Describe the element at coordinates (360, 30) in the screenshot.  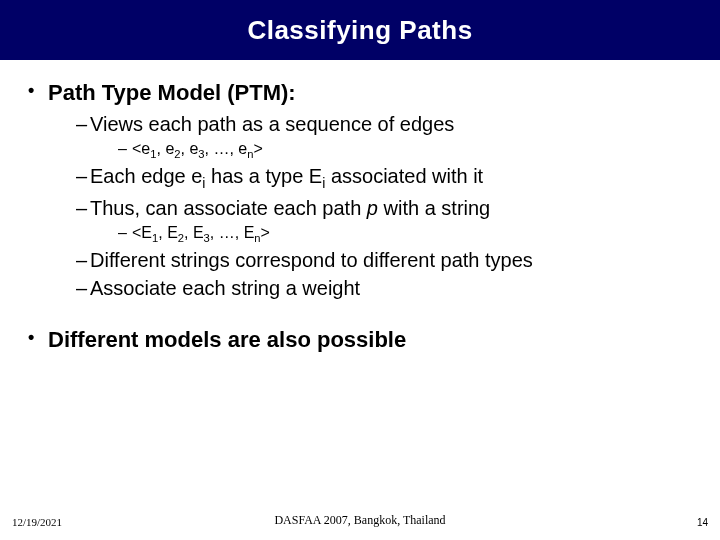
I see `slide-title: Classifying Paths` at that location.